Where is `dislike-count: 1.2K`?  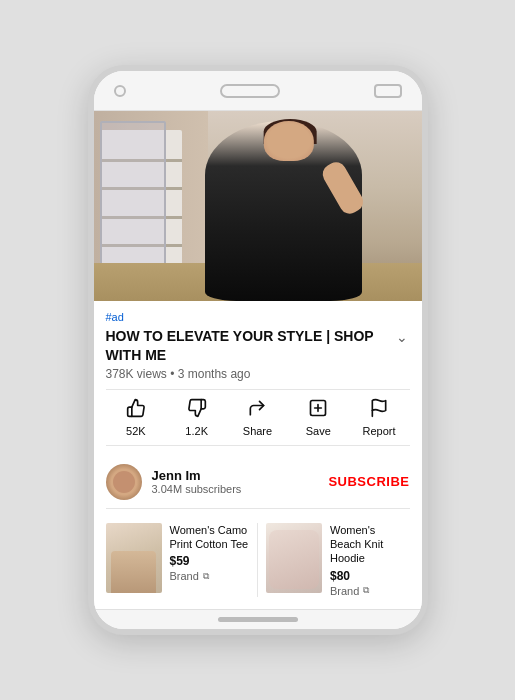
dislike-count: 1.2K is located at coordinates (196, 431).